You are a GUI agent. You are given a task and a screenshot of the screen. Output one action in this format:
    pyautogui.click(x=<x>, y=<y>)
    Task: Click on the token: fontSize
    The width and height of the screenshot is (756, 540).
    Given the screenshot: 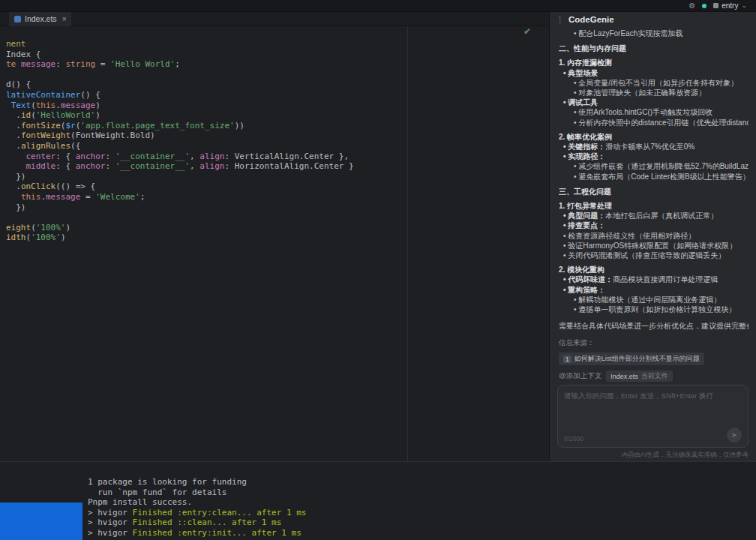 What is the action you would take?
    pyautogui.click(x=40, y=126)
    